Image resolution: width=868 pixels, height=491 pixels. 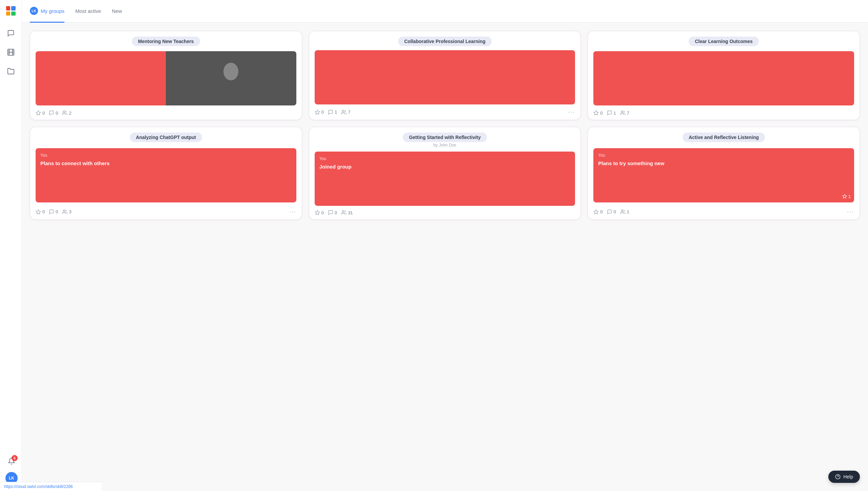 What do you see at coordinates (612, 113) in the screenshot?
I see `card-comments-clear-learning-outcomes: 1` at bounding box center [612, 113].